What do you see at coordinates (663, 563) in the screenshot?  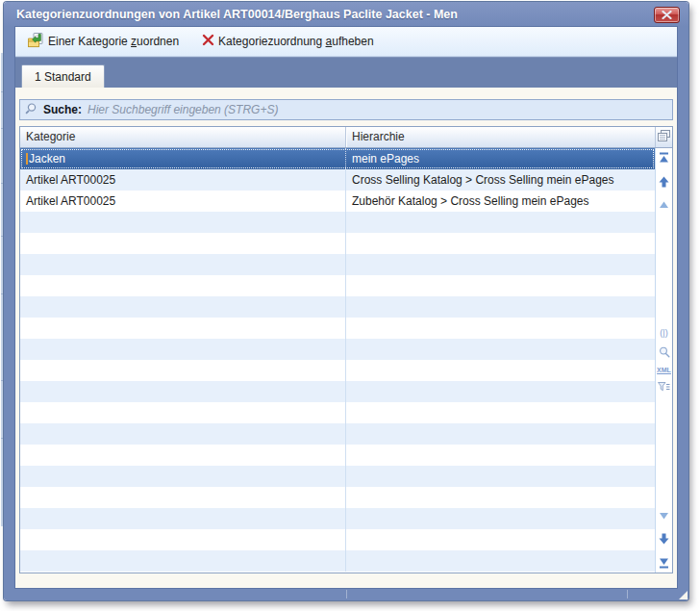 I see `scroll-to-bottom-button` at bounding box center [663, 563].